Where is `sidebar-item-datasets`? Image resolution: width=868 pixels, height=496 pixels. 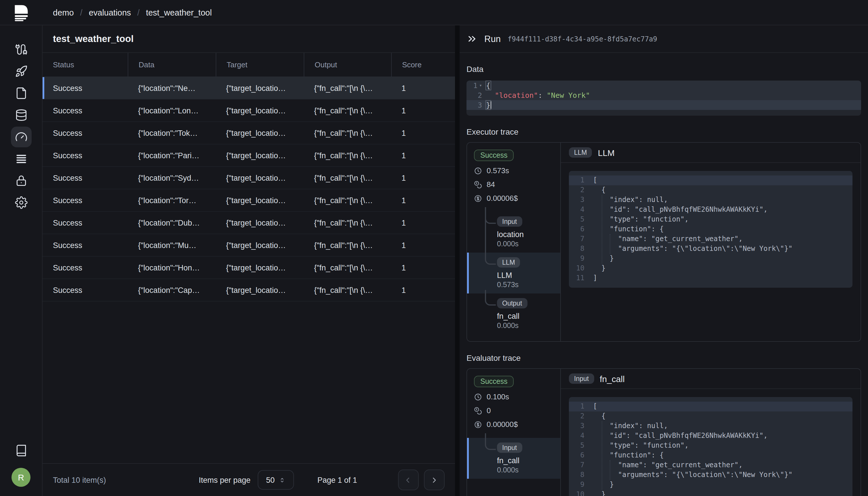 sidebar-item-datasets is located at coordinates (21, 115).